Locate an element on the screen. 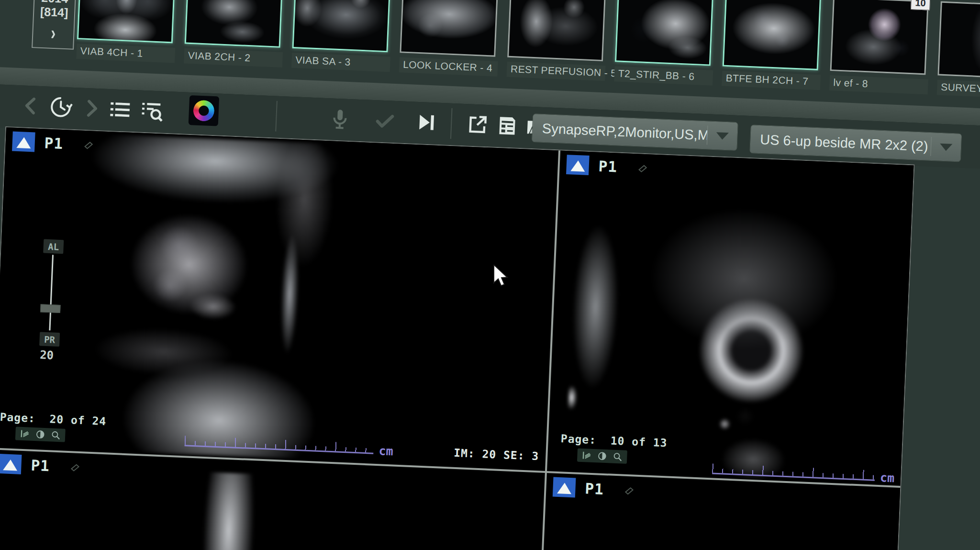  thumbnail-viab-4ch: VIAB 4CH - 1 is located at coordinates (127, 32).